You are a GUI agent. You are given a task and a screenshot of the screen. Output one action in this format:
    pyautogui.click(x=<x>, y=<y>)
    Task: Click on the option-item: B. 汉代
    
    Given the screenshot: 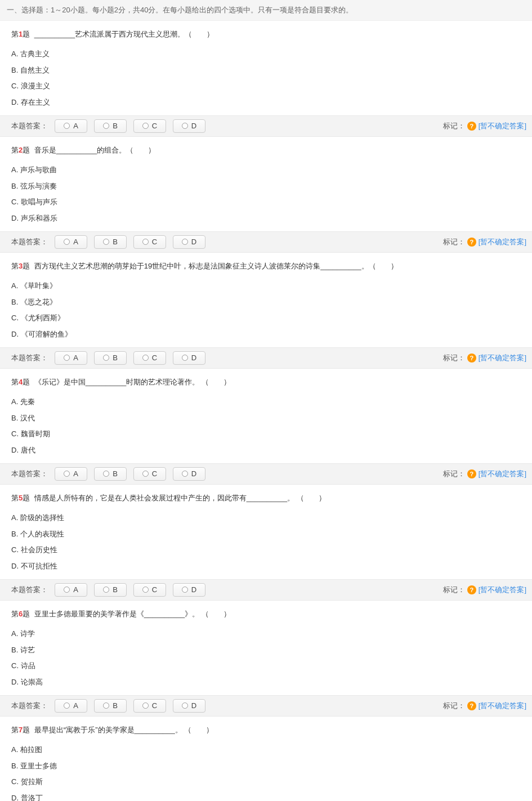 What is the action you would take?
    pyautogui.click(x=266, y=419)
    